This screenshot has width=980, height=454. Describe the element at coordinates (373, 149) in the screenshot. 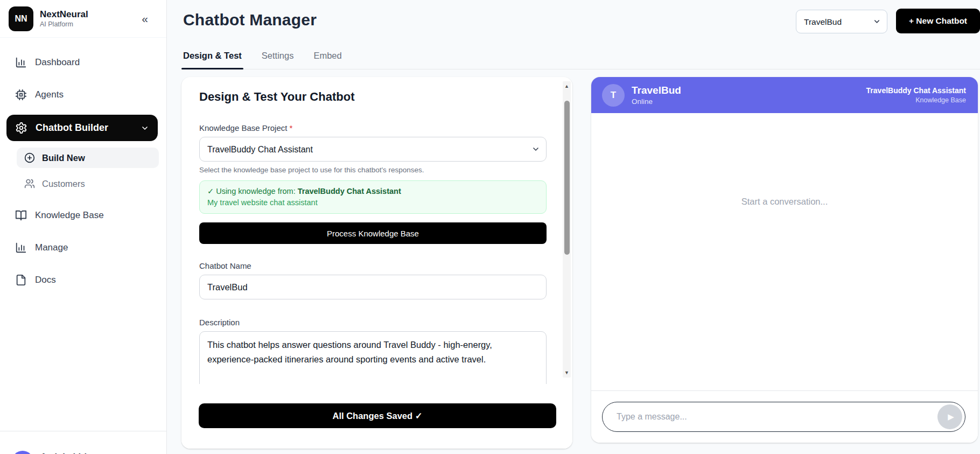

I see `kb-project-select-wrap: TravelBuddy Chat Assistant` at that location.